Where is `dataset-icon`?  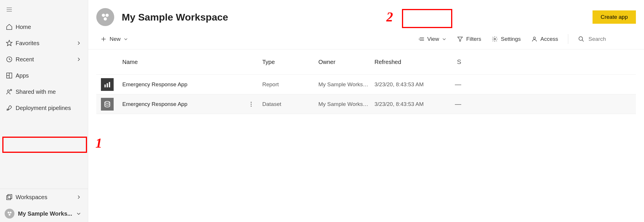 dataset-icon is located at coordinates (107, 104).